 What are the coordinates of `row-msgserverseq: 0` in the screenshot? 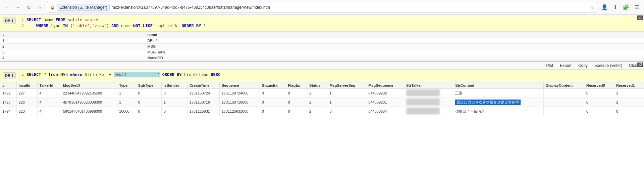 It's located at (347, 112).